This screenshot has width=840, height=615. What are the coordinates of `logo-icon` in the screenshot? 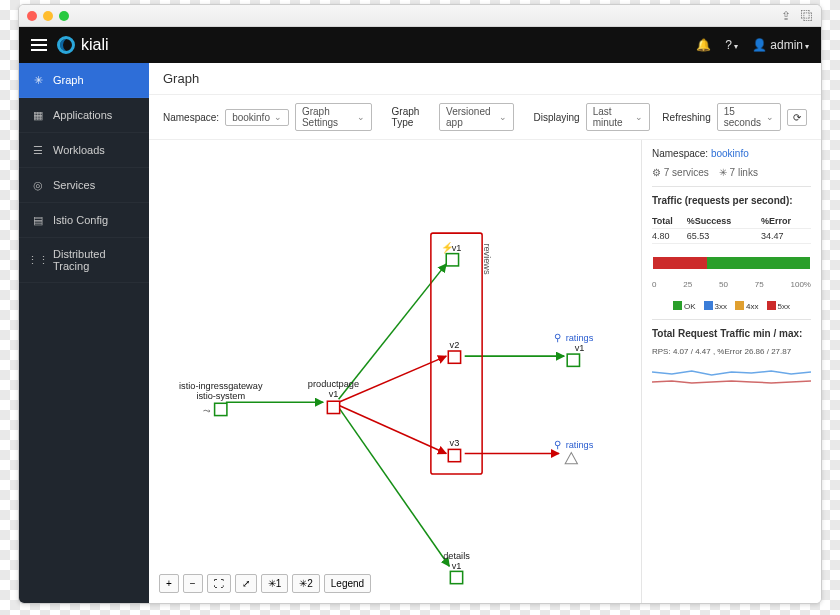 It's located at (66, 45).